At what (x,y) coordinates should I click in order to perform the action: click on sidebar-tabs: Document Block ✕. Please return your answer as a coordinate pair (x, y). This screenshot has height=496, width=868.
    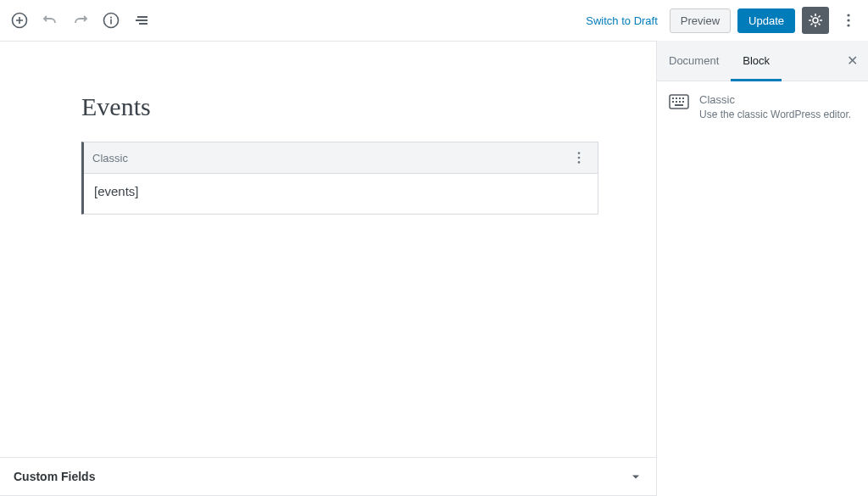
    Looking at the image, I should click on (763, 61).